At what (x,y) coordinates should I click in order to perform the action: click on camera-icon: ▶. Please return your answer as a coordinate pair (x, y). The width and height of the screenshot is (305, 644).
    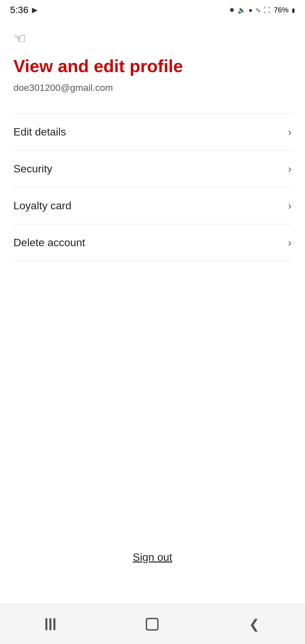
    Looking at the image, I should click on (35, 10).